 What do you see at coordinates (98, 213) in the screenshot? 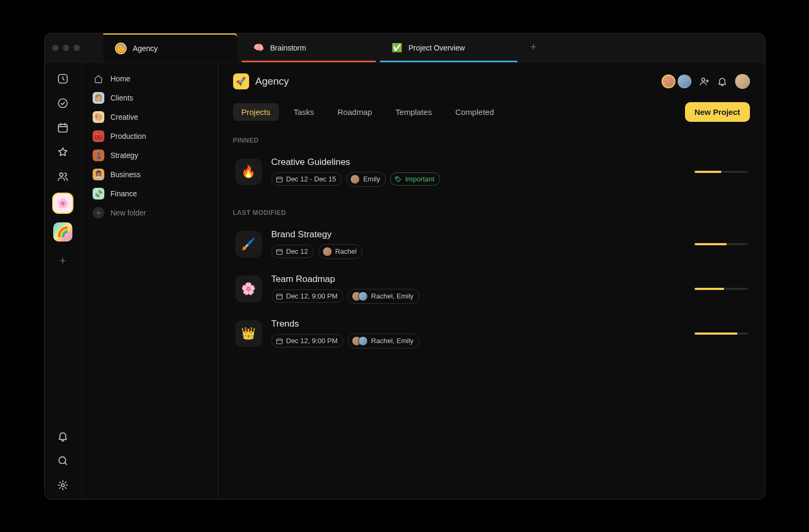
I see `plus-icon` at bounding box center [98, 213].